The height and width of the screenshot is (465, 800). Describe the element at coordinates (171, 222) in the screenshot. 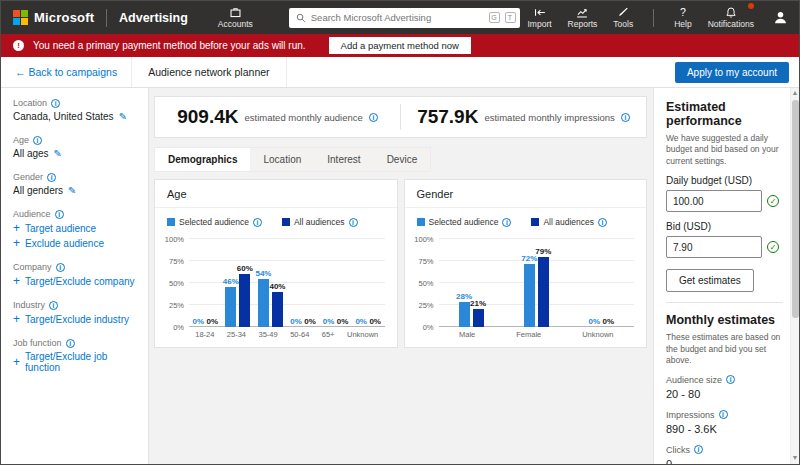

I see `legend-swatch` at that location.